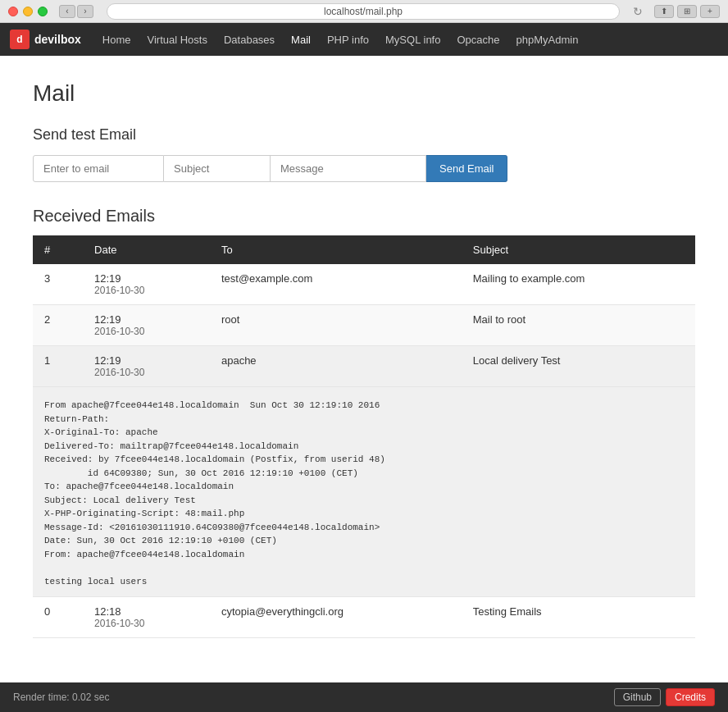 This screenshot has height=712, width=728. What do you see at coordinates (579, 249) in the screenshot?
I see `col-subject: Subject` at bounding box center [579, 249].